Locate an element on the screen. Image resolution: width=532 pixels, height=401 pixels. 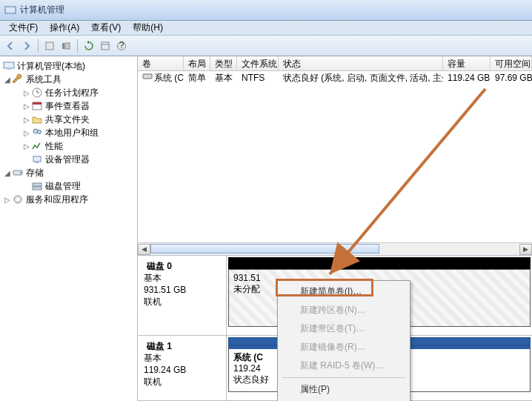
ctx-new-striped-volume: 新建带区卷(T)… is located at coordinates (344, 329).